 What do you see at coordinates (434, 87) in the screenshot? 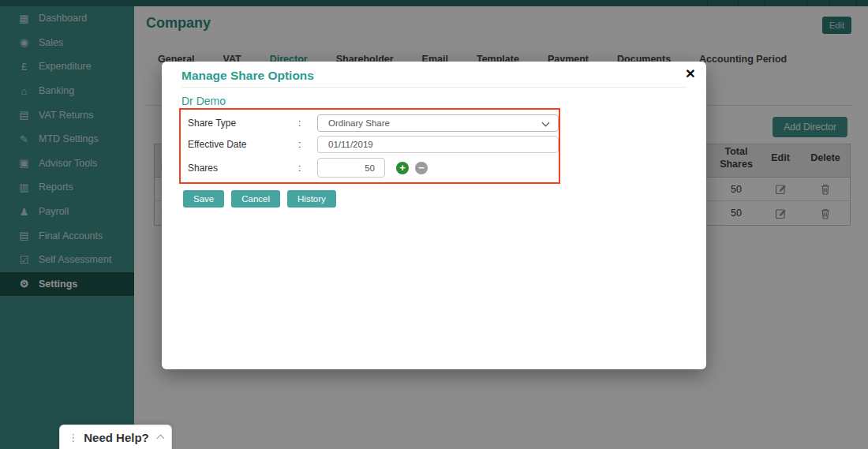
I see `modal-title-divider` at bounding box center [434, 87].